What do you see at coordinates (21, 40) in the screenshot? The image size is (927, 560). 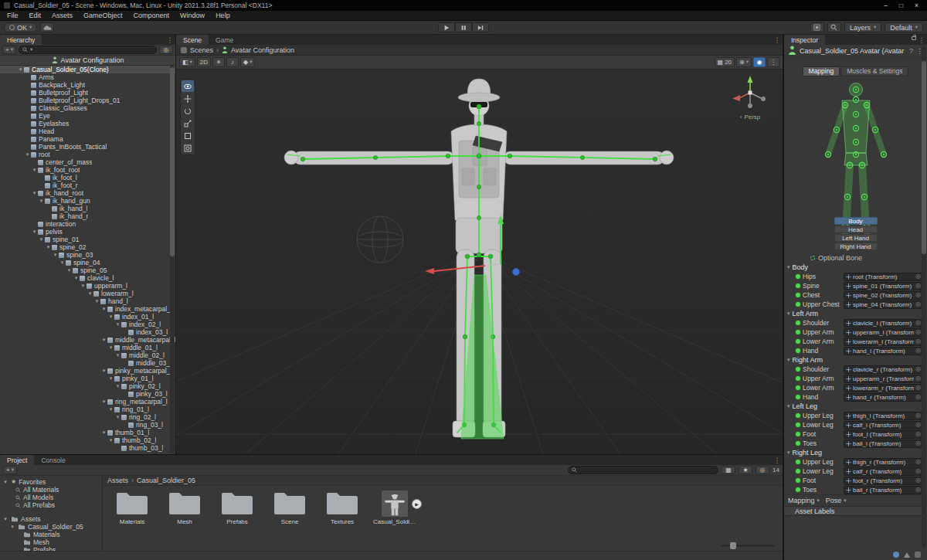 I see `tab-hierarchy: Hierarchy` at bounding box center [21, 40].